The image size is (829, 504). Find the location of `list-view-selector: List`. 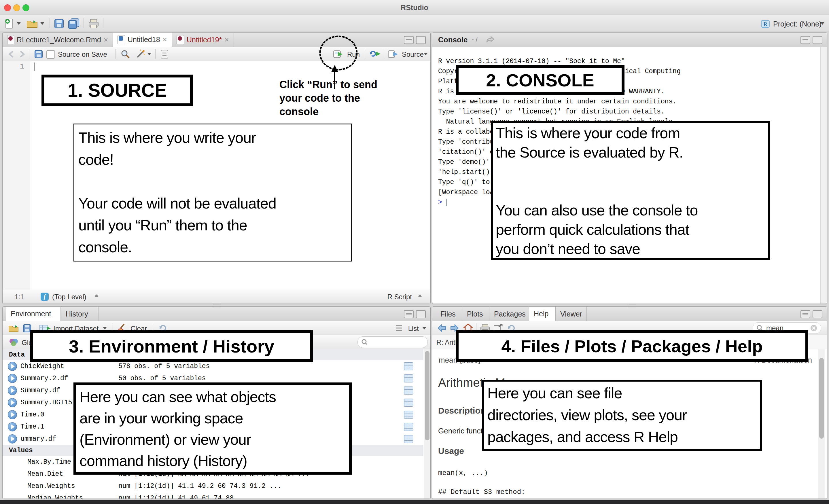

list-view-selector: List is located at coordinates (413, 329).